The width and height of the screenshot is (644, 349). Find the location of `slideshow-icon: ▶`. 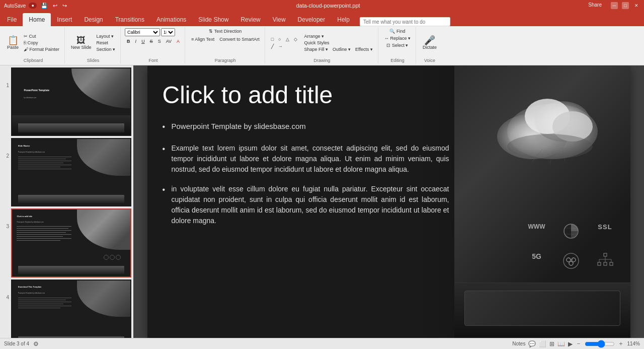

slideshow-icon: ▶ is located at coordinates (571, 344).